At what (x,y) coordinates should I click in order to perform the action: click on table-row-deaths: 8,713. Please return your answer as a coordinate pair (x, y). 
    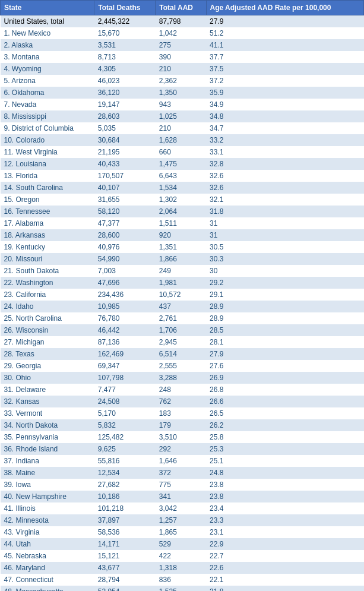
    Looking at the image, I should click on (125, 57).